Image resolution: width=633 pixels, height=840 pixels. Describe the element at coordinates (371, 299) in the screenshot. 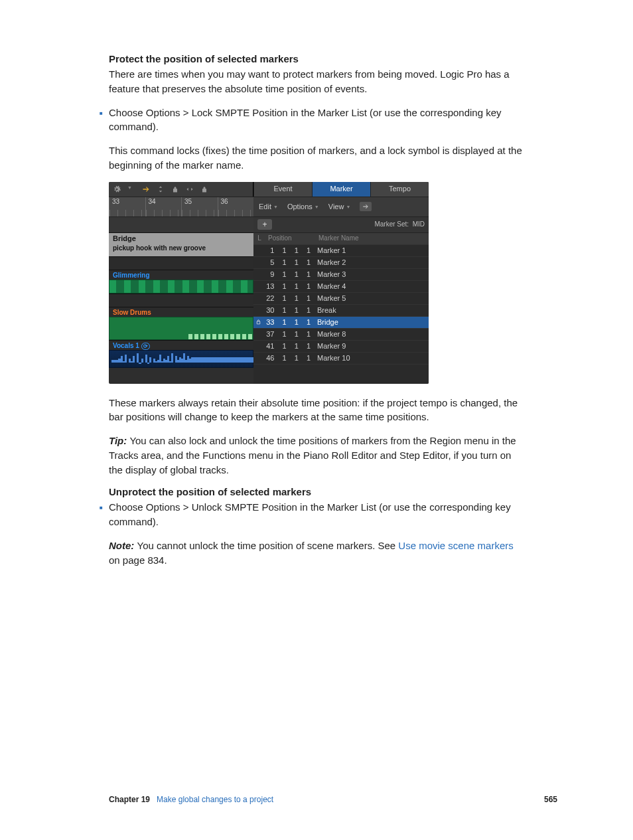

I see `marker-name: Marker 5` at that location.